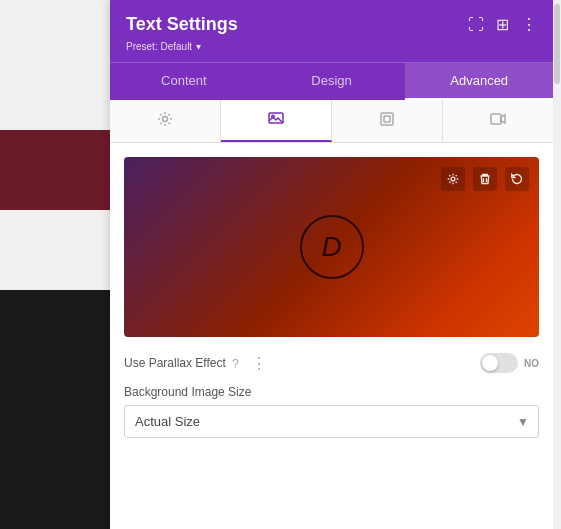 The height and width of the screenshot is (529, 561). Describe the element at coordinates (332, 422) in the screenshot. I see `image-size-select: Actual Size Fit Fill Stretch Custom` at that location.